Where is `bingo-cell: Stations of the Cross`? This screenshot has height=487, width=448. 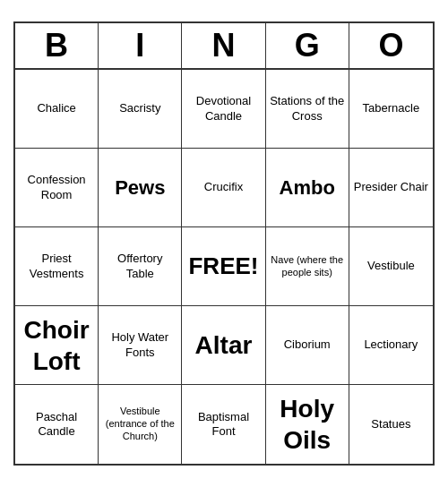
bingo-cell: Stations of the Cross is located at coordinates (308, 109).